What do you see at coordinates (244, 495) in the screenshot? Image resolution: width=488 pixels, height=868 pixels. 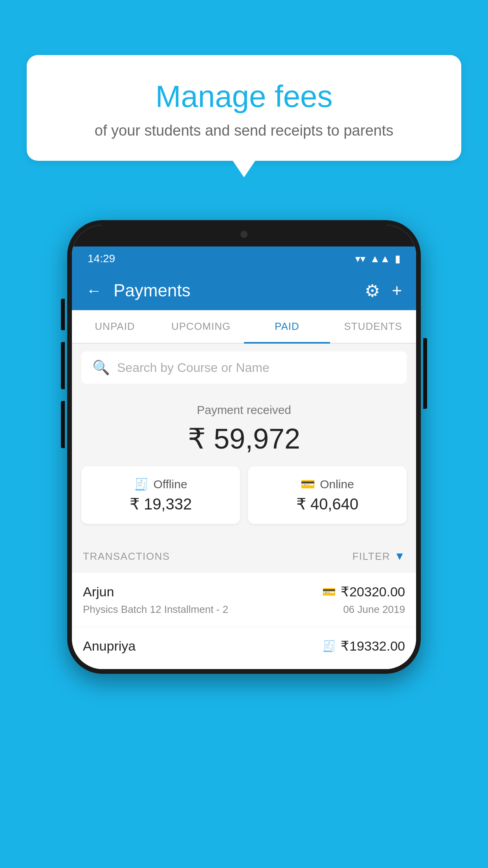 I see `payment-cards: 🧾 Offline ₹ 19,332 💳 Online ₹ 40,640` at bounding box center [244, 495].